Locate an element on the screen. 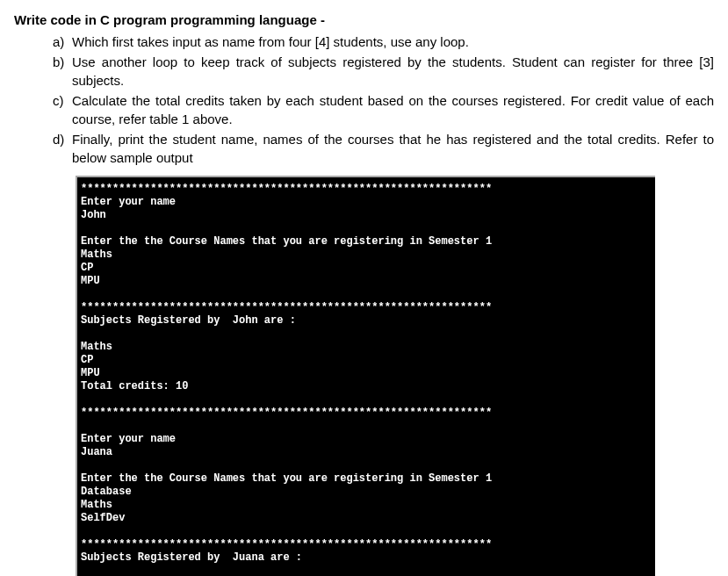 The image size is (728, 576). term-line: Database is located at coordinates (106, 492).